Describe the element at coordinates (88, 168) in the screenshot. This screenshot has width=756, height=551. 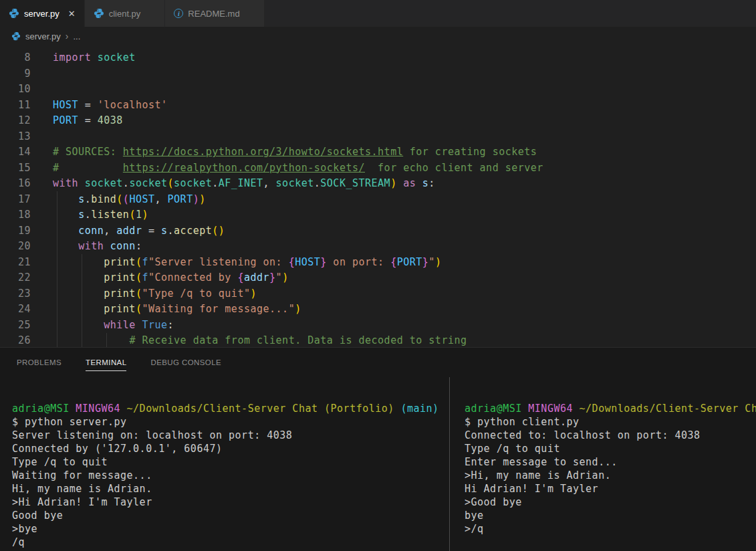
I see `token: #` at that location.